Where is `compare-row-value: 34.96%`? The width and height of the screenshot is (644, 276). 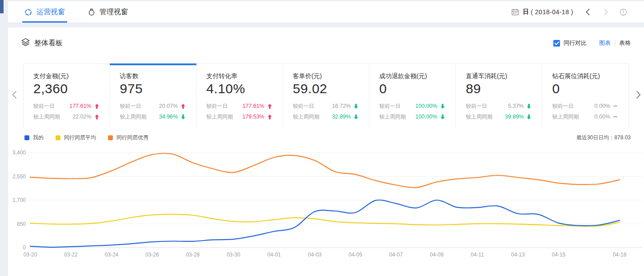
compare-row-value: 34.96% is located at coordinates (168, 117).